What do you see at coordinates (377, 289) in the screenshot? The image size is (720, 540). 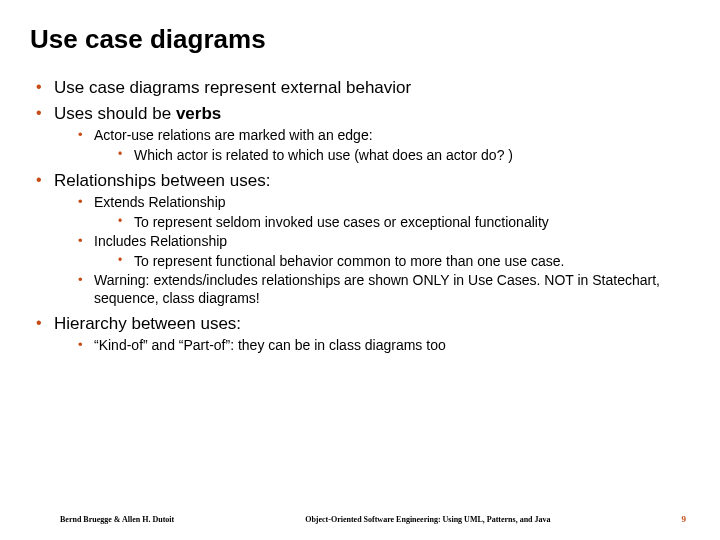 I see `bullet-3-3-text: Warning: extends/includes relationships …` at bounding box center [377, 289].